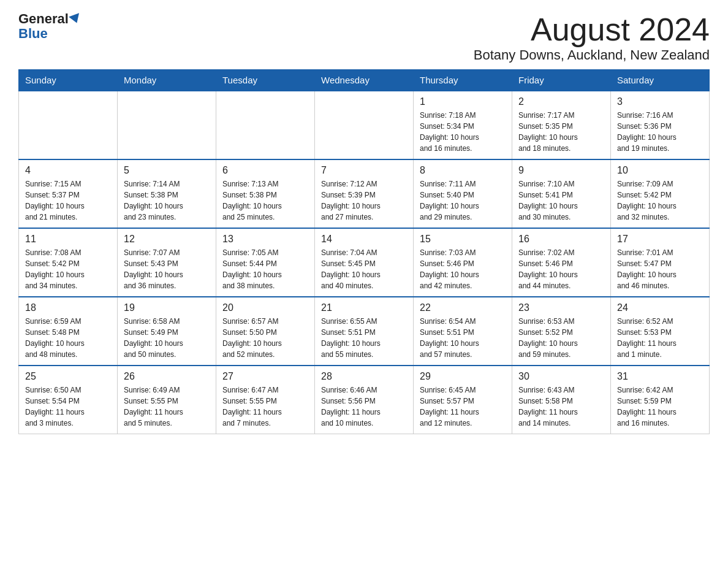 The width and height of the screenshot is (728, 563). What do you see at coordinates (660, 377) in the screenshot?
I see `day-number: 31` at bounding box center [660, 377].